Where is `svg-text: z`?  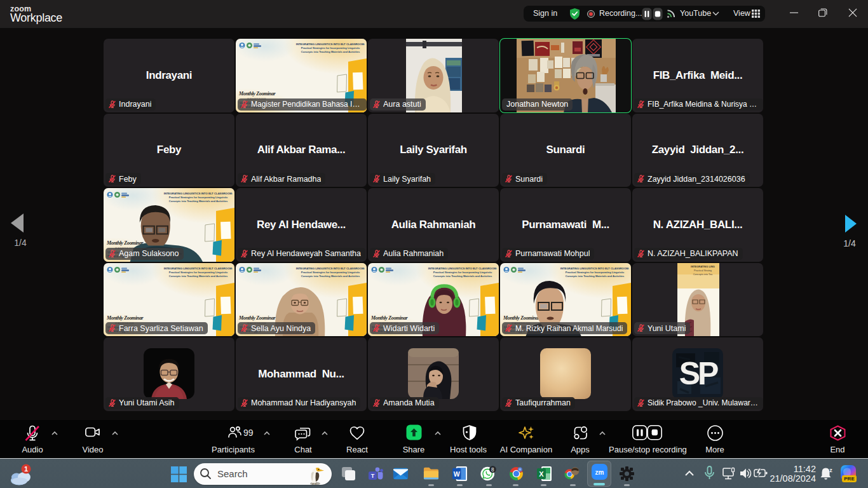 svg-text: z is located at coordinates (831, 470).